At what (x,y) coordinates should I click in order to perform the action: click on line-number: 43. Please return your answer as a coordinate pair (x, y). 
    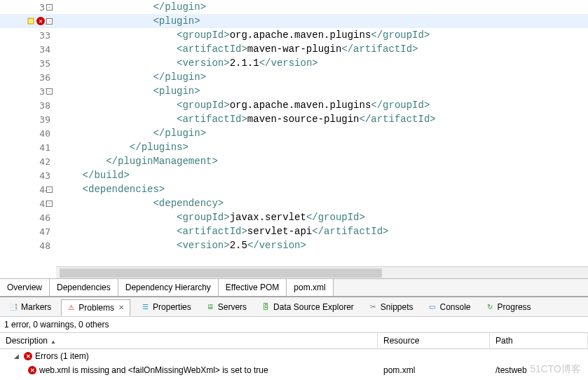
    Looking at the image, I should click on (28, 175).